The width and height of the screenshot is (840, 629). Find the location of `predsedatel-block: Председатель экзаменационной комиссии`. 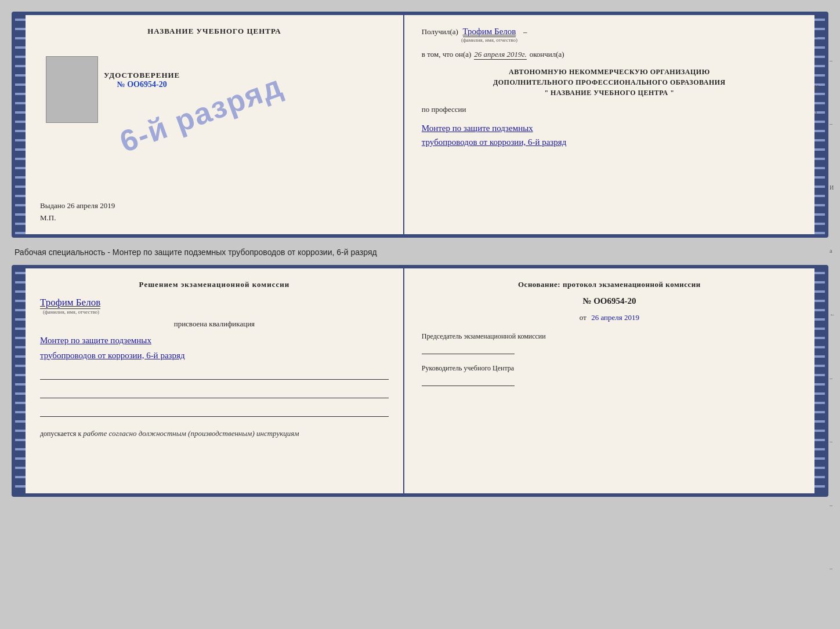

predsedatel-block: Председатель экзаменационной комиссии is located at coordinates (609, 343).